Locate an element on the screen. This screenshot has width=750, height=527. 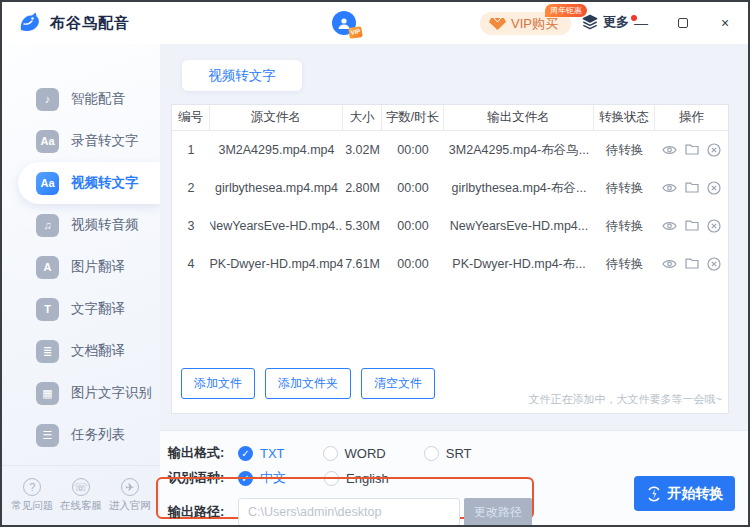
format-options: ✓ TXT WORD SRT is located at coordinates (374, 454).